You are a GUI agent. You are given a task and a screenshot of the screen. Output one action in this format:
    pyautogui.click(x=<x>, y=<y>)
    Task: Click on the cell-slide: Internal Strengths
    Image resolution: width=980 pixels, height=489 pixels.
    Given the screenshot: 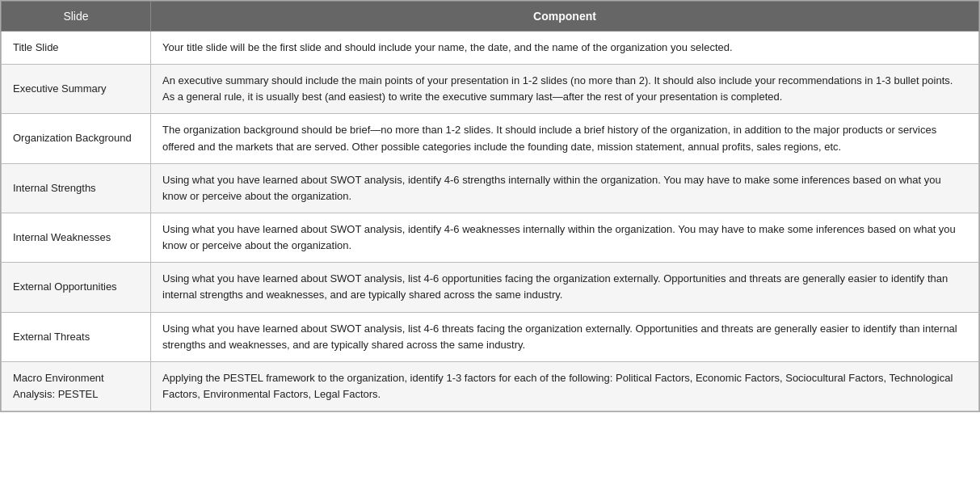 What is the action you would take?
    pyautogui.click(x=76, y=188)
    